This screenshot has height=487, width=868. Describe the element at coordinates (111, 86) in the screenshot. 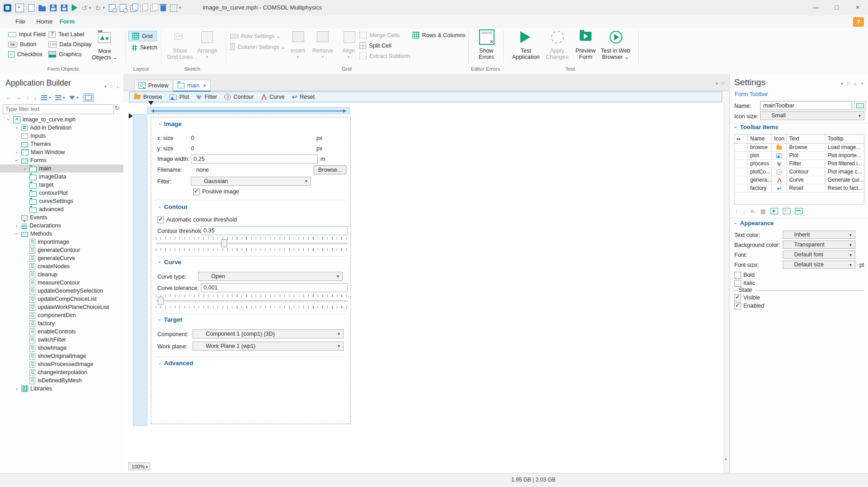

I see `panel-float-icon: □` at that location.